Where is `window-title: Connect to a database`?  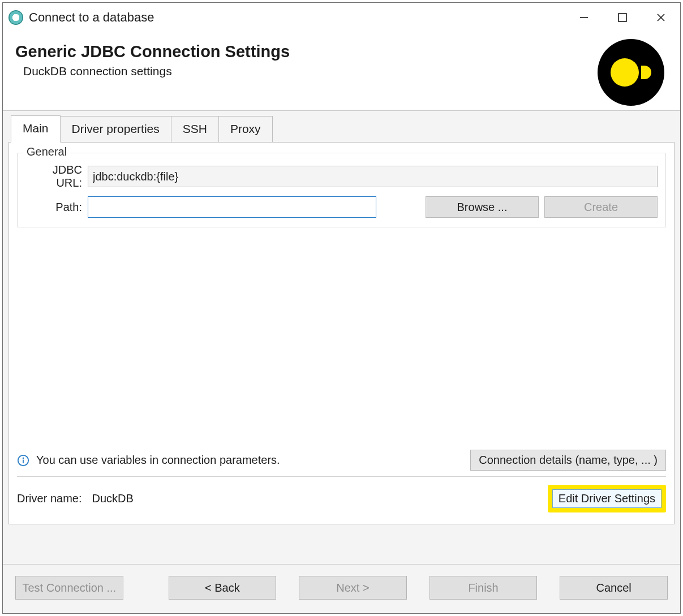
window-title: Connect to a database is located at coordinates (92, 18).